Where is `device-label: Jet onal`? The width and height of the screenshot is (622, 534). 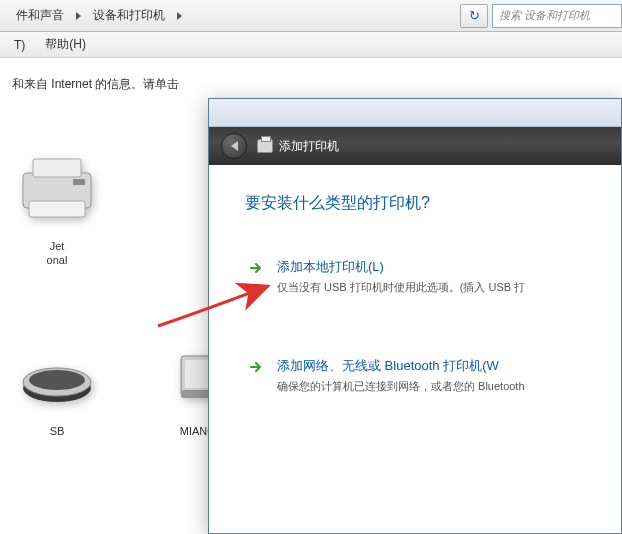
device-label: Jet onal is located at coordinates (58, 254).